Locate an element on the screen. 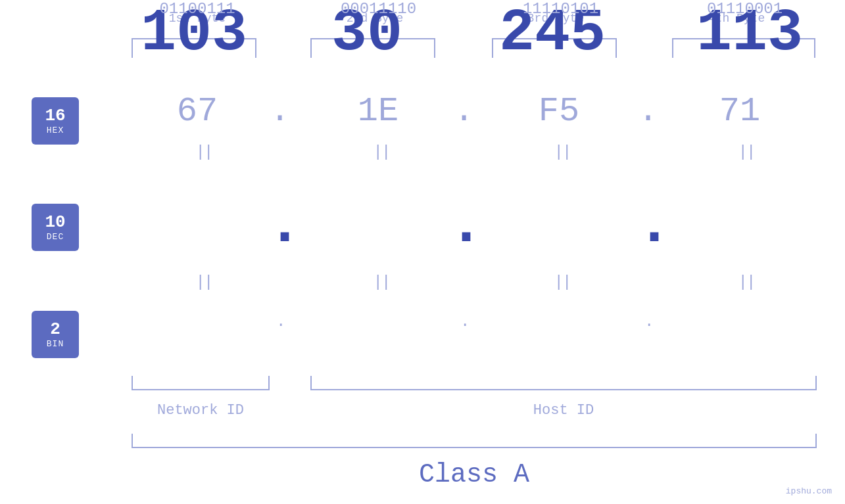  equals-3a: || is located at coordinates (562, 152).